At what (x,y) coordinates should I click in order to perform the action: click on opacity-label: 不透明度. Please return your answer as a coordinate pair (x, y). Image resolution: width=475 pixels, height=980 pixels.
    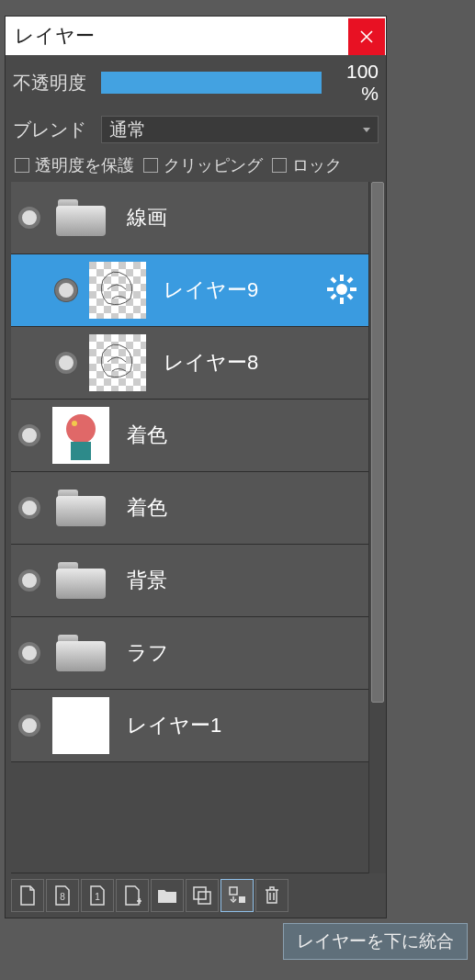
    Looking at the image, I should click on (57, 83).